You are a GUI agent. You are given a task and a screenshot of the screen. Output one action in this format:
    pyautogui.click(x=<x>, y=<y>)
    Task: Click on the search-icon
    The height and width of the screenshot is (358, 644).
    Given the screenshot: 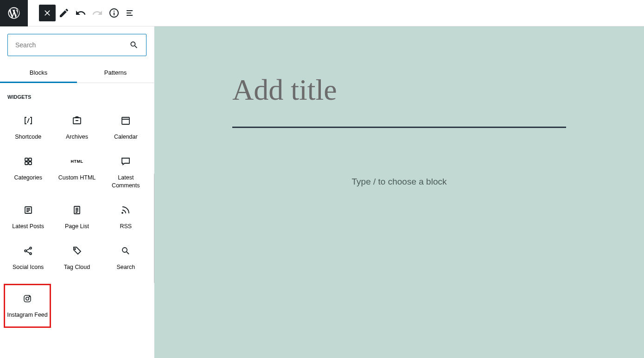 What is the action you would take?
    pyautogui.click(x=134, y=45)
    